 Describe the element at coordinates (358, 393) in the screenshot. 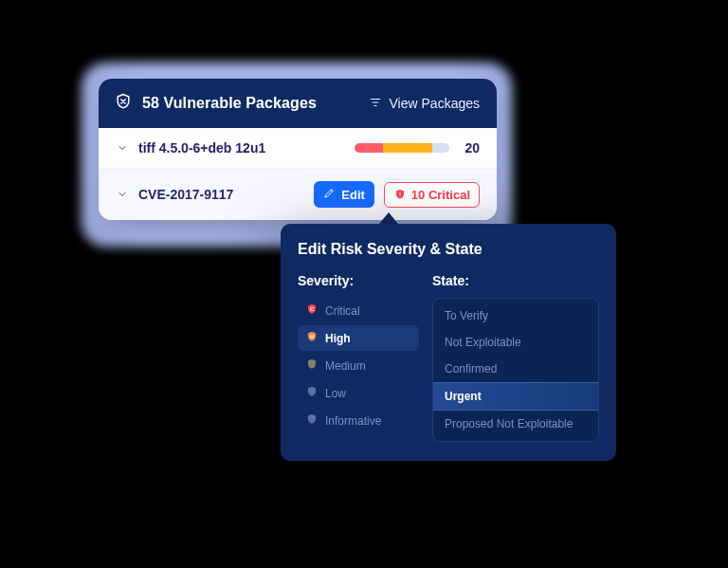

I see `severity-option-low: Low` at that location.